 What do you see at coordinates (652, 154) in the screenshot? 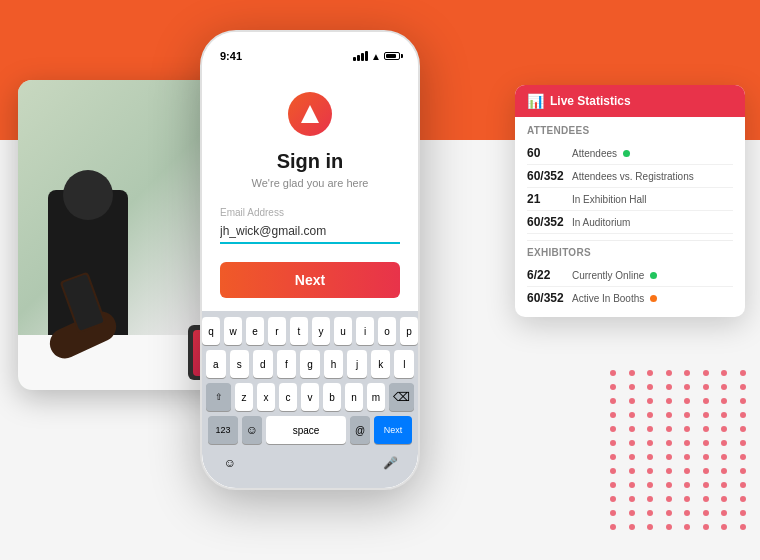
I see `attendees-label: Attendees` at bounding box center [652, 154].